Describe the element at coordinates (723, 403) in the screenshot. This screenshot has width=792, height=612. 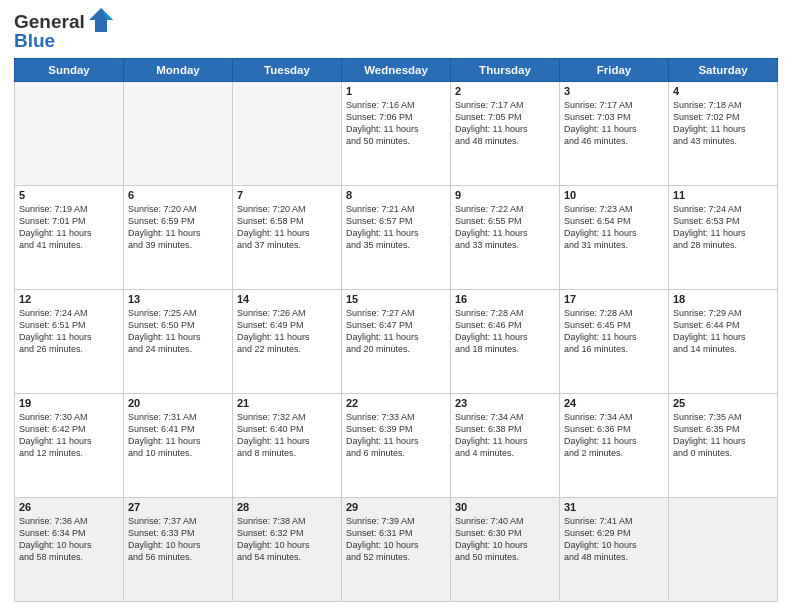
I see `day-number: 25` at that location.